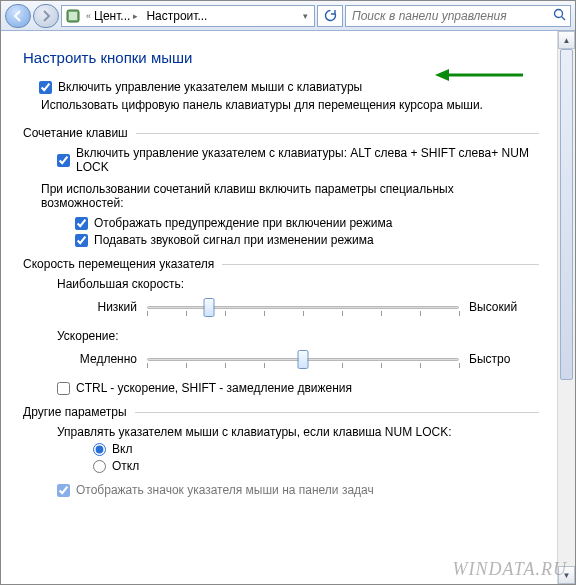  Describe the element at coordinates (64, 388) in the screenshot. I see `ctrl-shift-checkbox` at that location.